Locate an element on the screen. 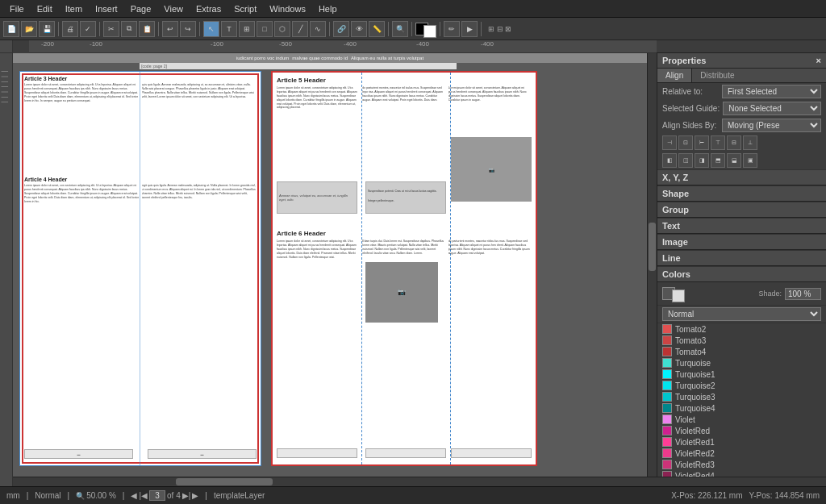 This screenshot has height=504, width=826. header-text: iudicant porro voc indum malvae quae com… is located at coordinates (330, 58).